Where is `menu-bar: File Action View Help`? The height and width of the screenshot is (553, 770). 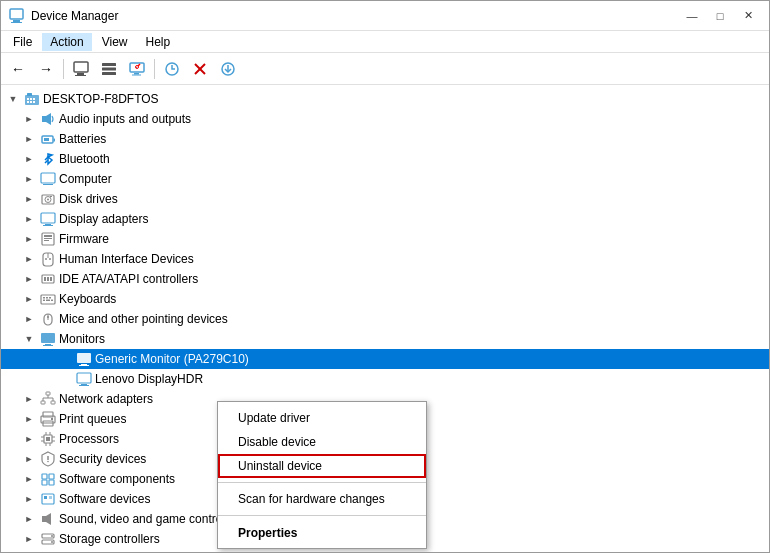
menu-bar: File Action View Help is located at coordinates (385, 42).